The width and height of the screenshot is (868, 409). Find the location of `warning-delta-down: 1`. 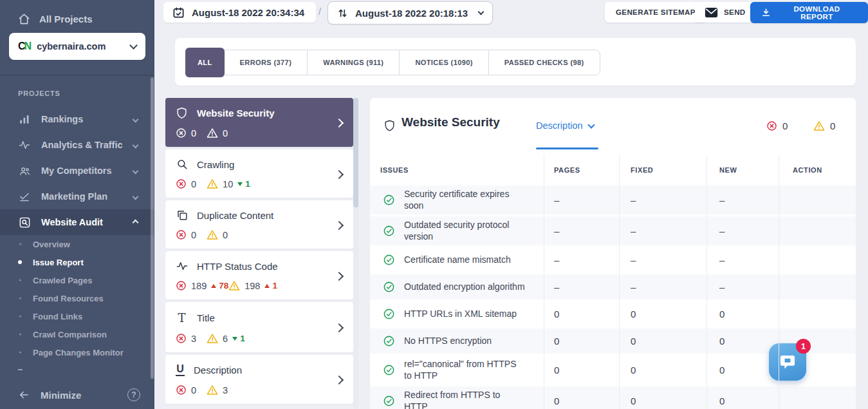

warning-delta-down: 1 is located at coordinates (239, 339).